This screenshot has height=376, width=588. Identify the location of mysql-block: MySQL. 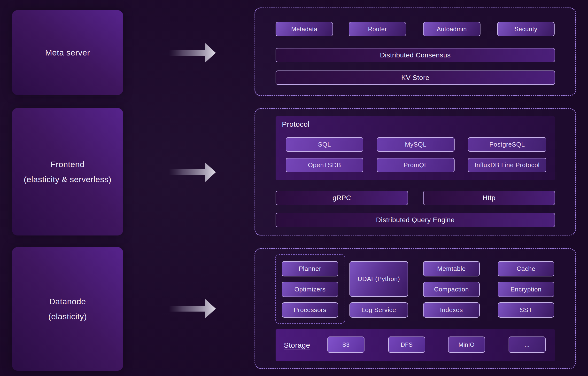
(416, 145).